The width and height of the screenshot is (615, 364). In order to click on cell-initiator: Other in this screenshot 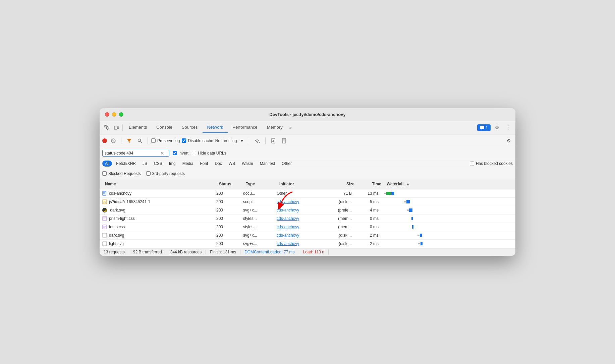, I will do `click(301, 193)`.